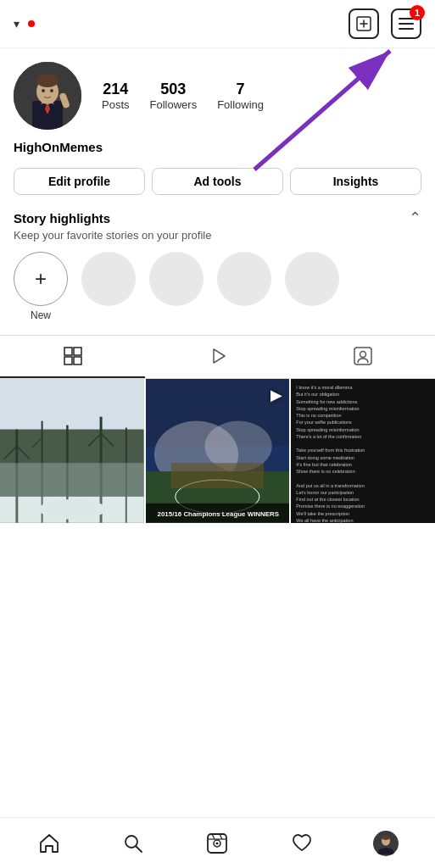 This screenshot has height=868, width=435. I want to click on add-post-button, so click(364, 24).